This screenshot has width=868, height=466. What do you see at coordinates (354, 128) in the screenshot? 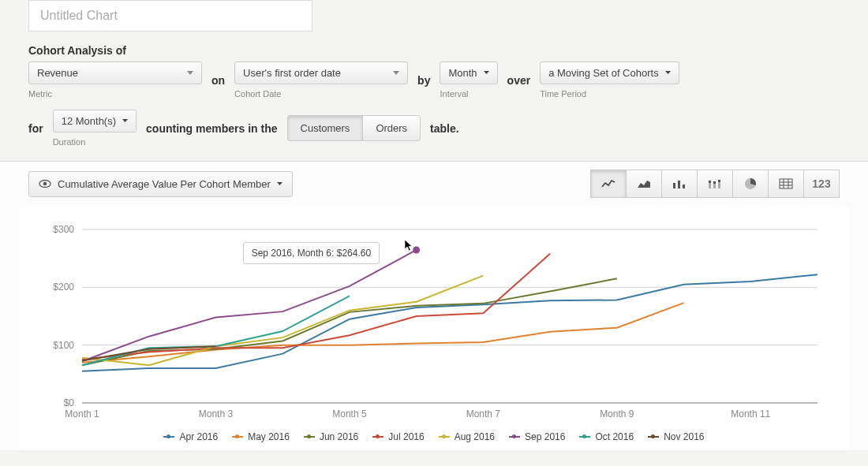
I see `table-segment: Customers Orders` at bounding box center [354, 128].